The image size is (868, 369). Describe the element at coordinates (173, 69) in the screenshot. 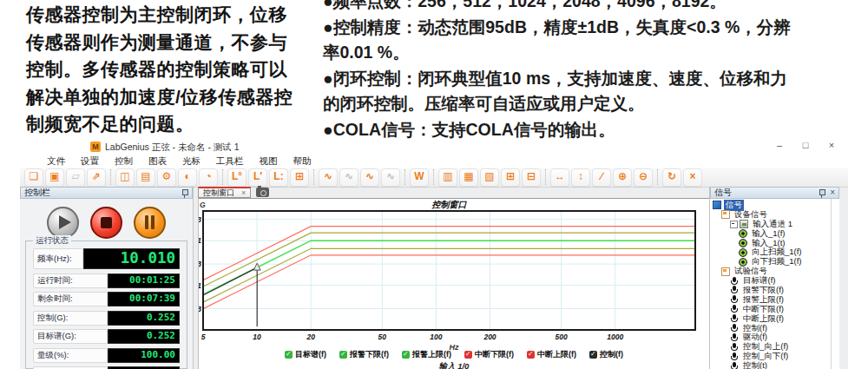

I see `doc-paragraph: 传感器控制为主控制闭环，位移 传感器则作为测量通道，不参与 控制。多传感器的控制…` at that location.